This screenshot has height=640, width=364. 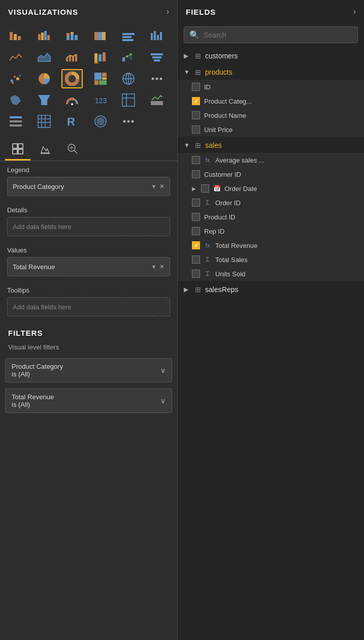 I want to click on sales-expand-arrow: ▼, so click(x=187, y=145).